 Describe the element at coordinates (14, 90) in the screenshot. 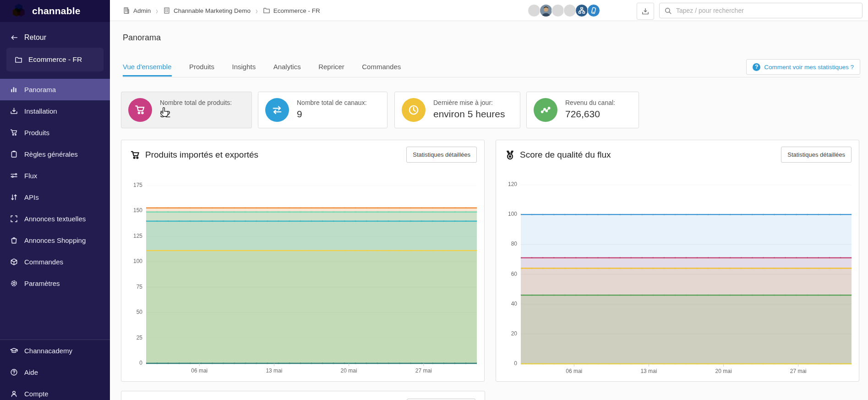

I see `bar-chart-icon` at that location.